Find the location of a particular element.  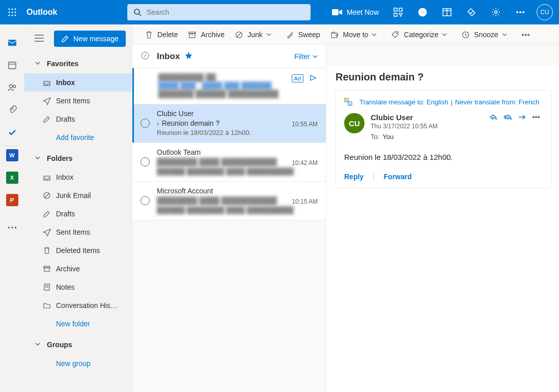

app-tile-word: W is located at coordinates (12, 155).